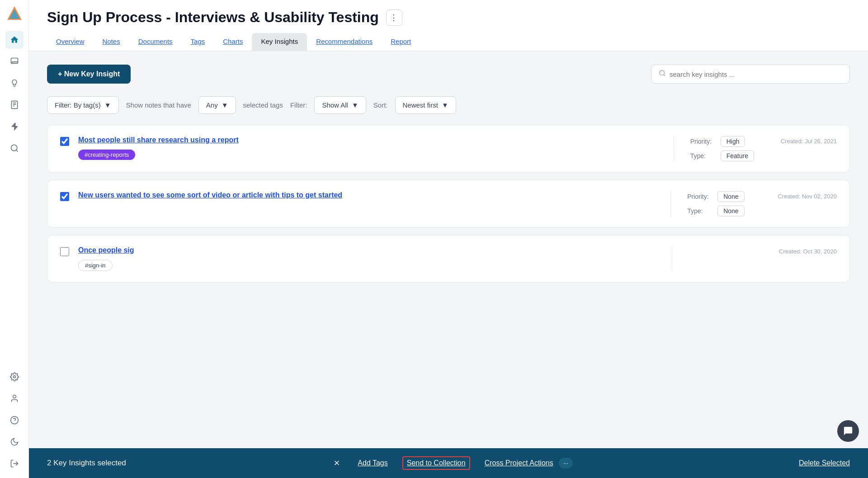 Image resolution: width=868 pixels, height=478 pixels. What do you see at coordinates (14, 83) in the screenshot?
I see `sidebar-item-bulb` at bounding box center [14, 83].